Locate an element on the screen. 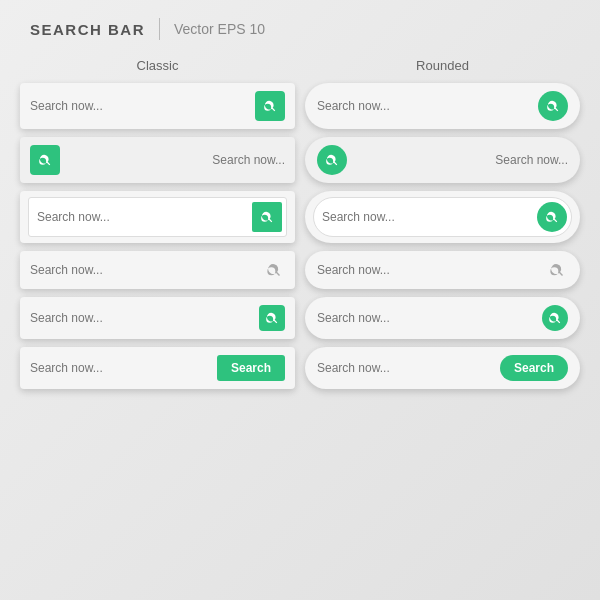 The height and width of the screenshot is (600, 600). page-title: SEARCH BAR is located at coordinates (88, 30).